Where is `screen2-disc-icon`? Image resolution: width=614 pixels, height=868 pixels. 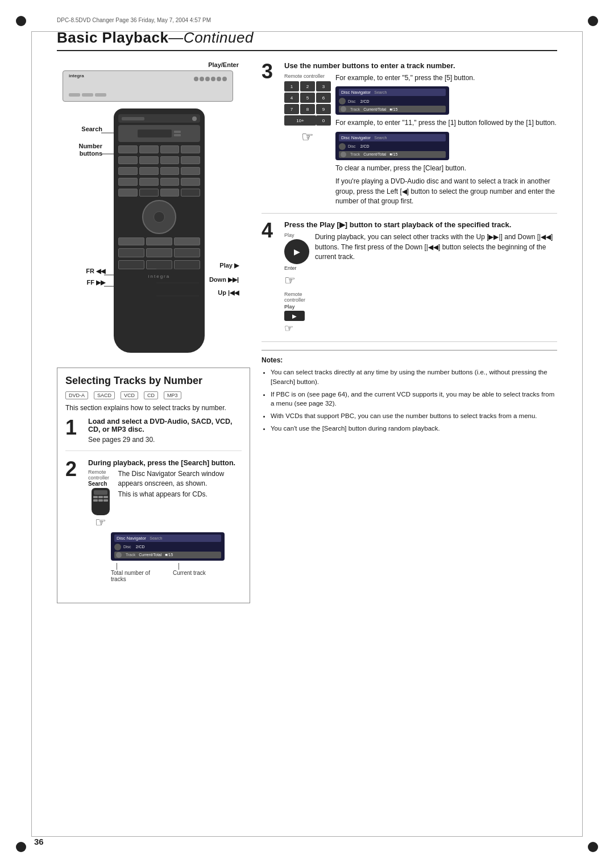
screen2-disc-icon is located at coordinates (342, 101).